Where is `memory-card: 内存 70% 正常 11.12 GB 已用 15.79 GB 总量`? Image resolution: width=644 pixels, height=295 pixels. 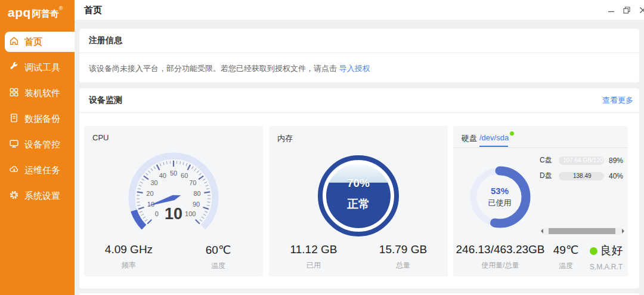 memory-card: 内存 70% 正常 11.12 GB 已用 15.79 GB 总量 is located at coordinates (358, 201).